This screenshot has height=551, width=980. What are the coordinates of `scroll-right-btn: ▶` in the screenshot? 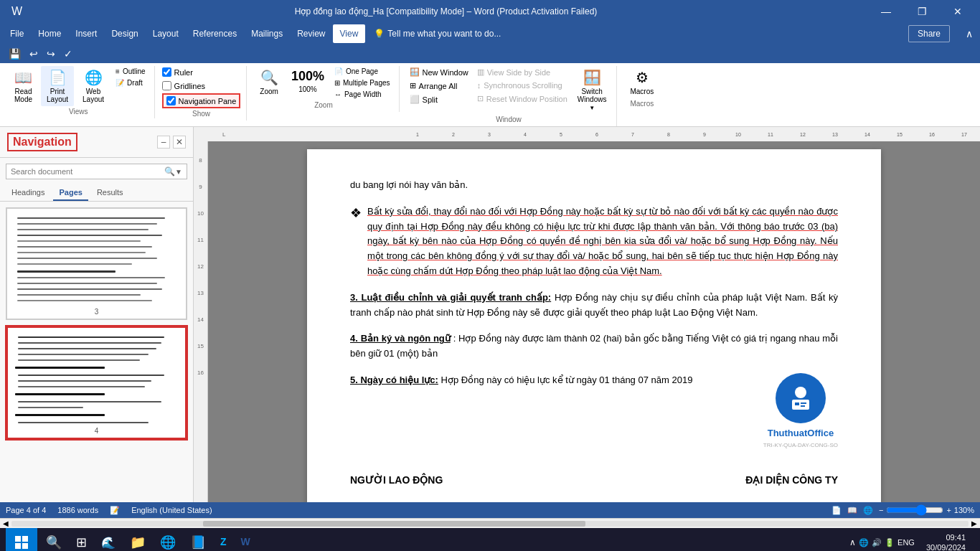 It's located at (974, 524).